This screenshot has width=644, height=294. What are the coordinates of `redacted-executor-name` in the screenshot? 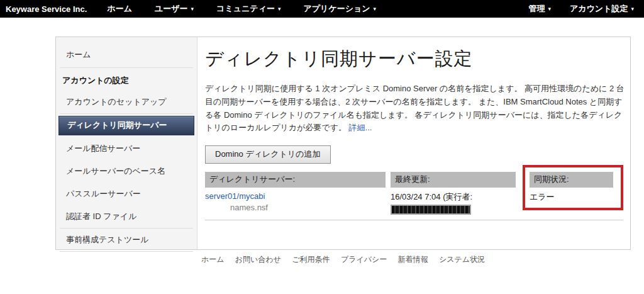 It's located at (431, 210).